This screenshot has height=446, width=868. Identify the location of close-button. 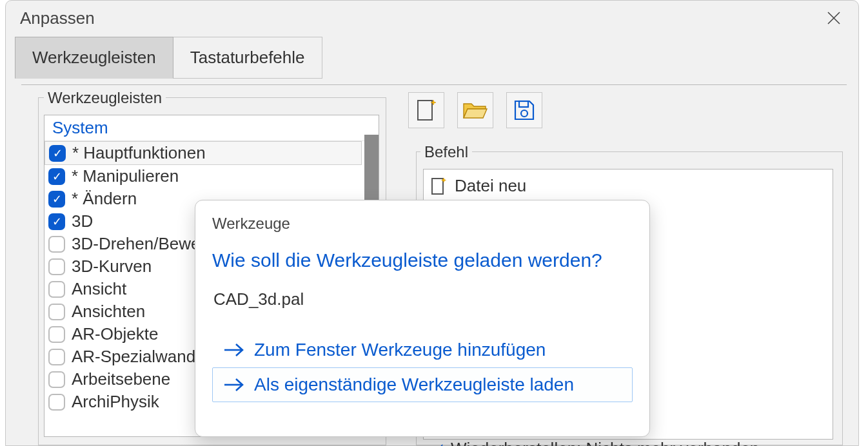
(834, 19).